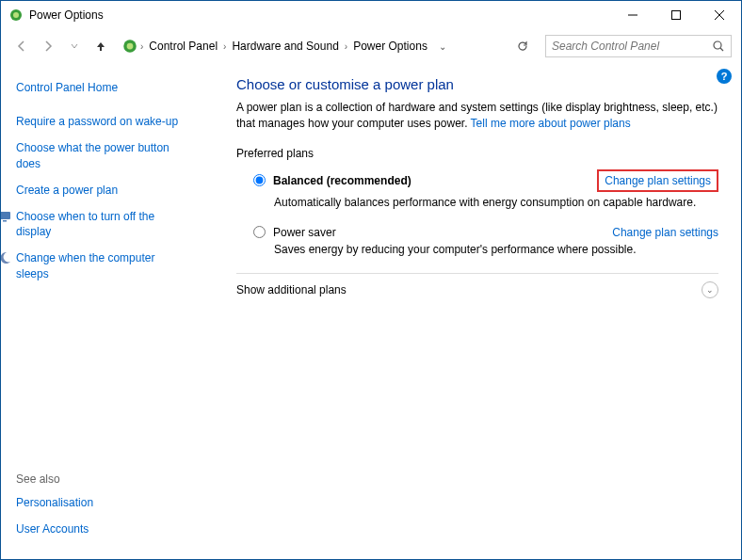 The height and width of the screenshot is (560, 742). What do you see at coordinates (260, 232) in the screenshot?
I see `plan-powersaver-radio` at bounding box center [260, 232].